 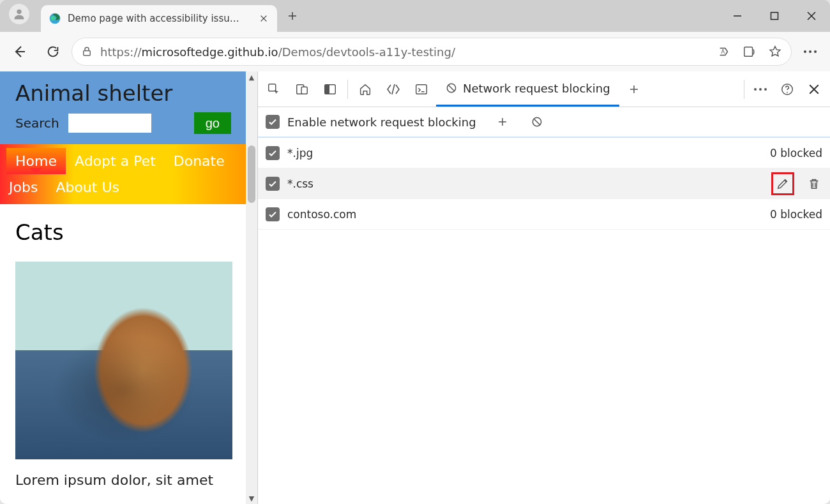 What do you see at coordinates (723, 52) in the screenshot?
I see `svg-text: A` at bounding box center [723, 52].